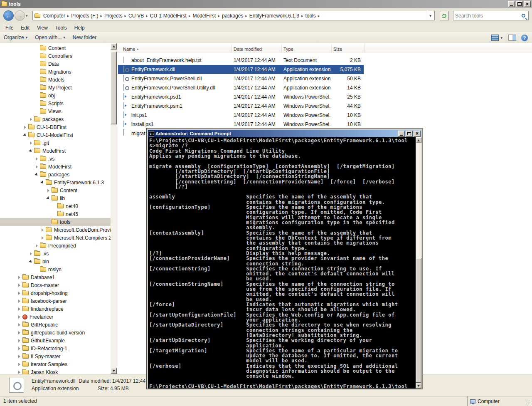 This screenshot has width=532, height=406. I want to click on file-row-about-entityframework-help-txt: about_EntityFramework.help.txt1/4/2017 1…, so click(325, 60).